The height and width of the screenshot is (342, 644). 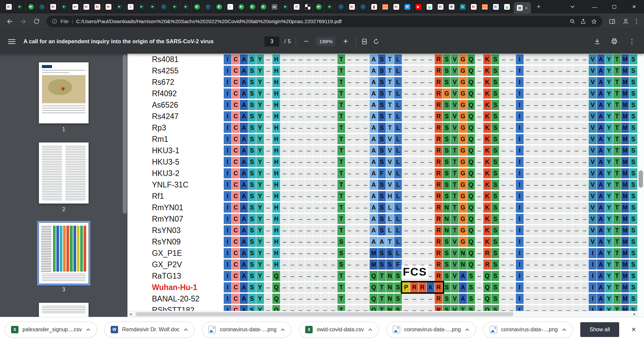 What do you see at coordinates (641, 179) in the screenshot?
I see `vertical-scrollbar-thumb` at bounding box center [641, 179].